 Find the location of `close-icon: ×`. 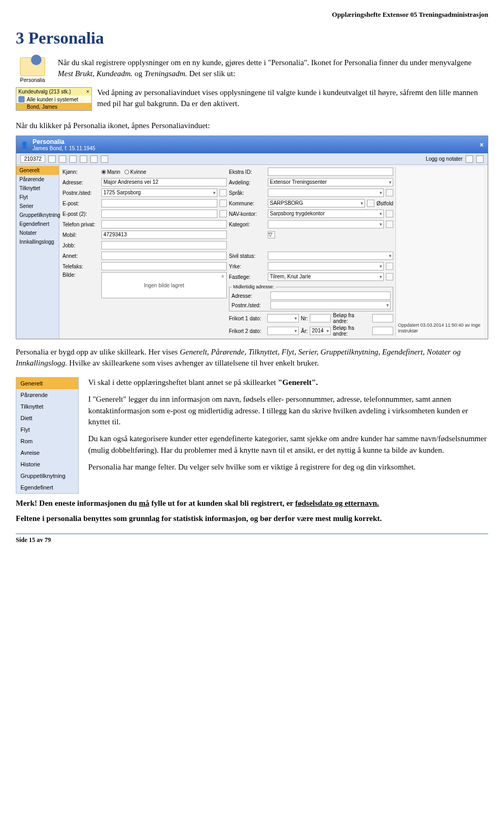

close-icon: × is located at coordinates (88, 91).